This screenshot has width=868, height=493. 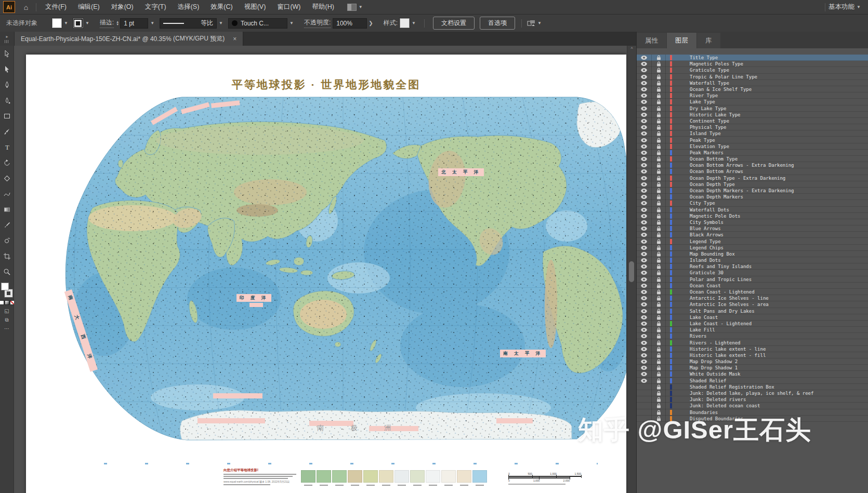 I want to click on layer-row: Ocean Depth Markers, so click(x=753, y=197).